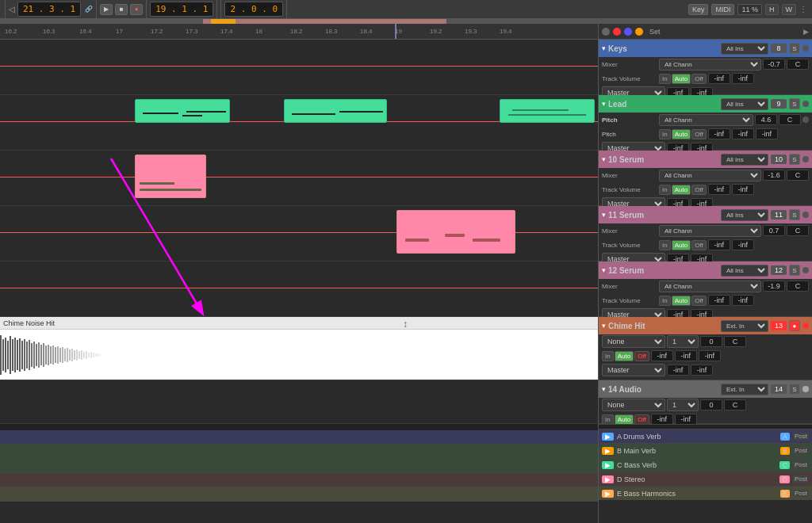 The height and width of the screenshot is (523, 812). I want to click on track-collapse-audio14: ▾, so click(604, 389).